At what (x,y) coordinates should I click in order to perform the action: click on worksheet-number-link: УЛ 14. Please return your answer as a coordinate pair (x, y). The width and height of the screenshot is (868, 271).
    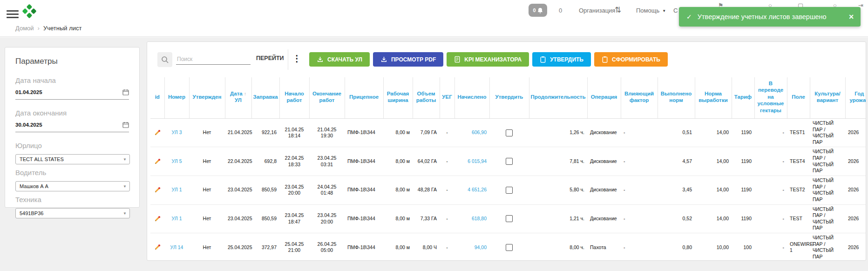
    Looking at the image, I should click on (177, 247).